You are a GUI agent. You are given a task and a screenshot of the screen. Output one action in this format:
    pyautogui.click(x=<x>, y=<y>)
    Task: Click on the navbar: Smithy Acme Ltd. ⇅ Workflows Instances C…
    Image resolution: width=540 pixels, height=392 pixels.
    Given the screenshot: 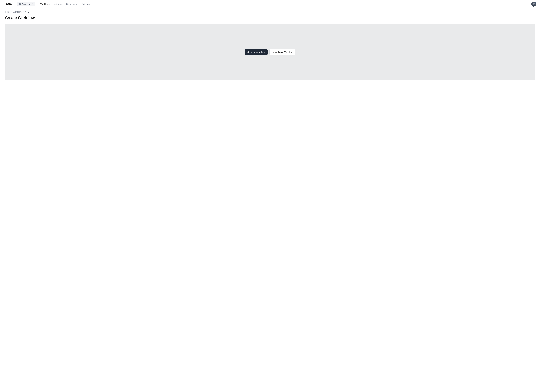 What is the action you would take?
    pyautogui.click(x=270, y=4)
    